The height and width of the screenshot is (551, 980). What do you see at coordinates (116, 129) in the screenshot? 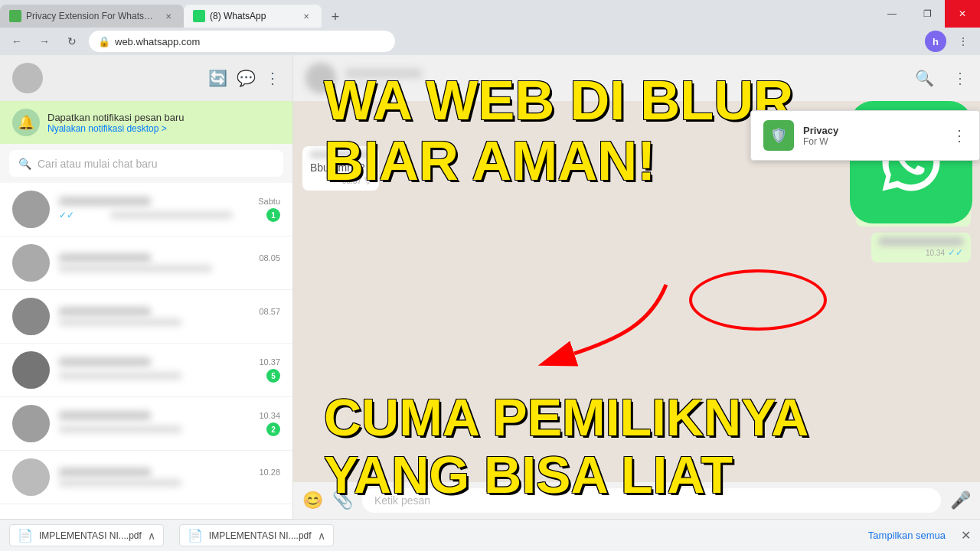
I see `notification-link: Nyalakan notifikasi desktop >` at bounding box center [116, 129].